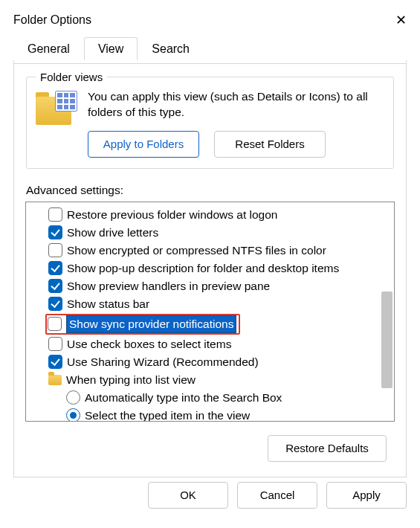 Image resolution: width=420 pixels, height=528 pixels. Describe the element at coordinates (52, 20) in the screenshot. I see `window-title: Folder Options` at that location.